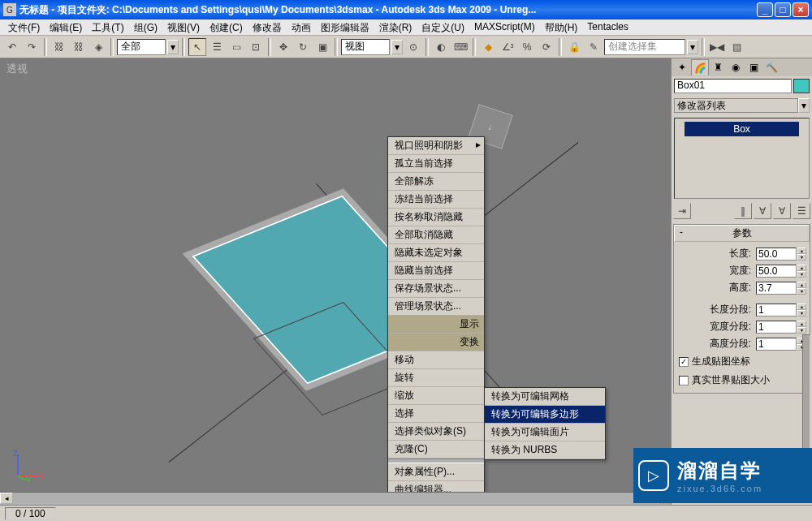 This screenshot has height=521, width=812. Describe the element at coordinates (436, 253) in the screenshot. I see `cm-hide-unselected: 隐藏未选定对象` at that location.